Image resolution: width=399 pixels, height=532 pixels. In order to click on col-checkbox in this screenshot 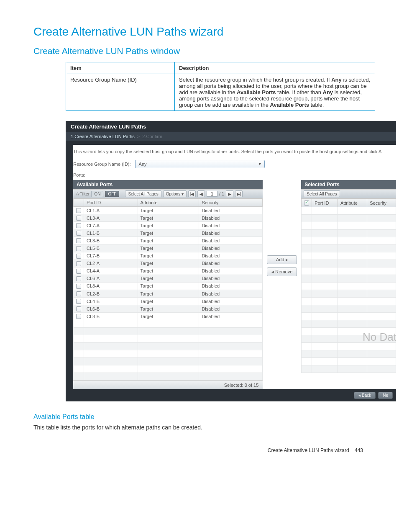, I will do `click(79, 203)`.